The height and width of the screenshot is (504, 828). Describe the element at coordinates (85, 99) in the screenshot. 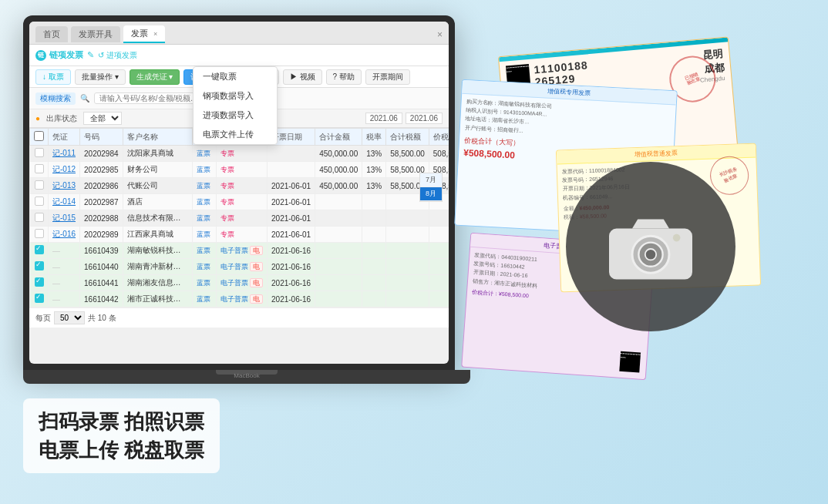

I see `search-icon: 🔍` at that location.